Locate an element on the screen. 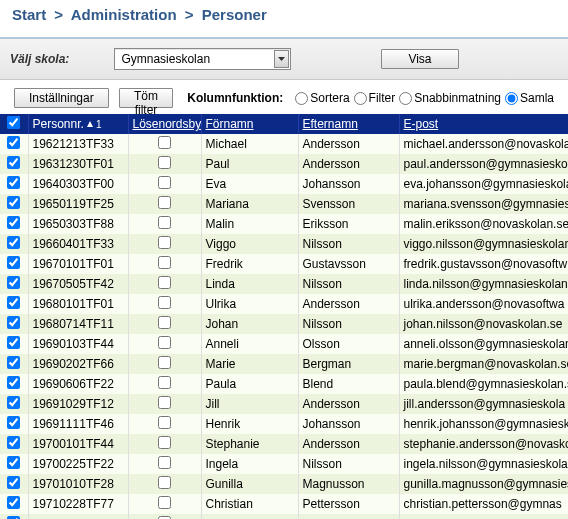 The width and height of the screenshot is (568, 519). table-row: 19700225TF22IngelaNilssoningela.nilsson@… is located at coordinates (284, 464).